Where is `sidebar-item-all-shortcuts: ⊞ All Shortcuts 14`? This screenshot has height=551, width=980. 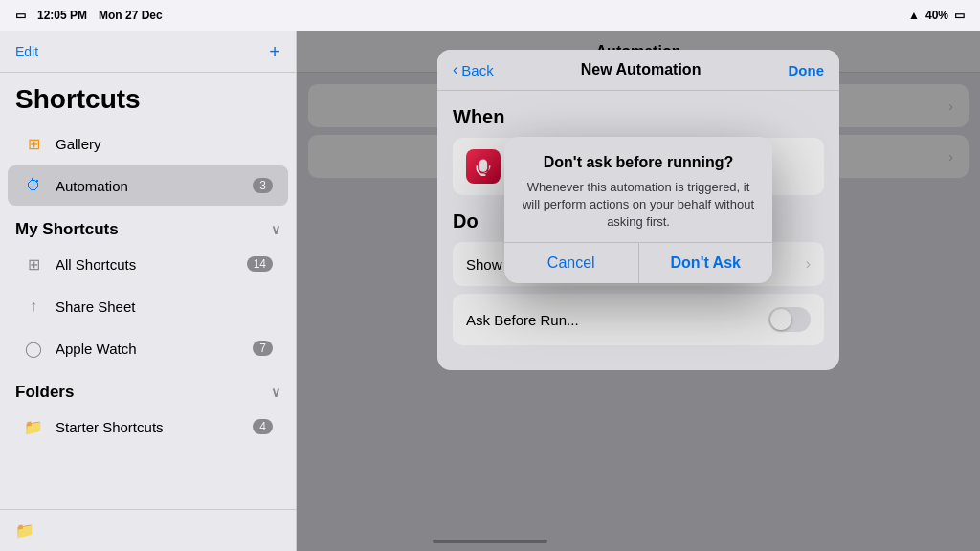
sidebar-item-all-shortcuts: ⊞ All Shortcuts 14 is located at coordinates (147, 264).